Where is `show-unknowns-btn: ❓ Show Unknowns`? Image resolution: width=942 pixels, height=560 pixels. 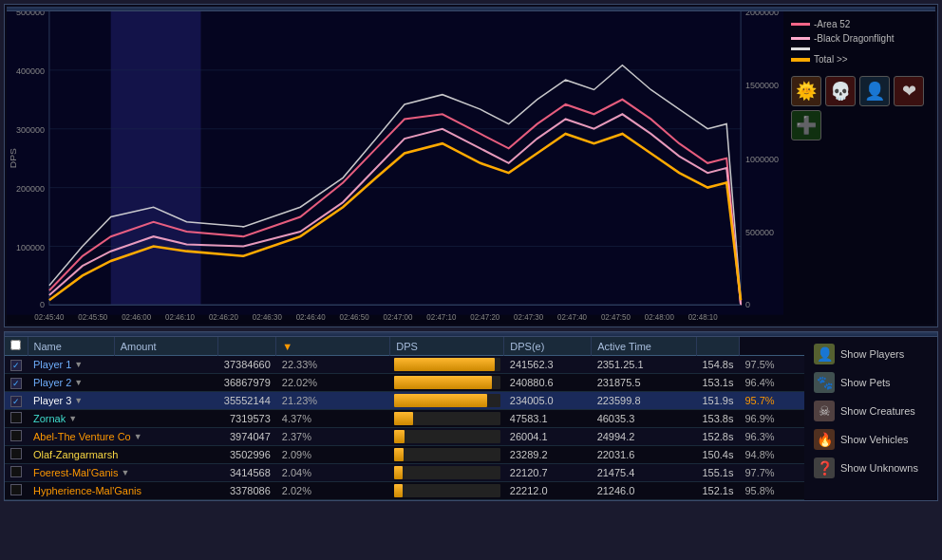
show-unknowns-btn: ❓ Show Unknowns is located at coordinates (871, 468).